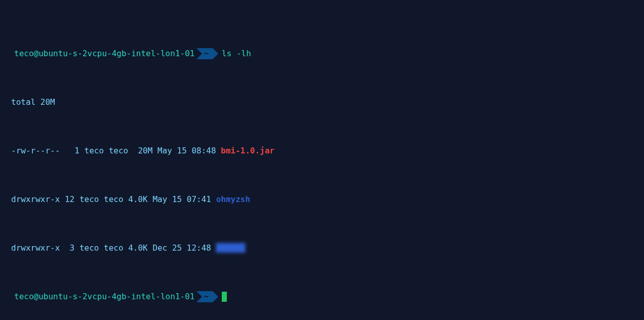 Image resolution: width=644 pixels, height=320 pixels. What do you see at coordinates (322, 297) in the screenshot?
I see `prompt-line-2: teco@ubuntu-s-2vcpu-4gb-intel-lon1-01 ~` at bounding box center [322, 297].